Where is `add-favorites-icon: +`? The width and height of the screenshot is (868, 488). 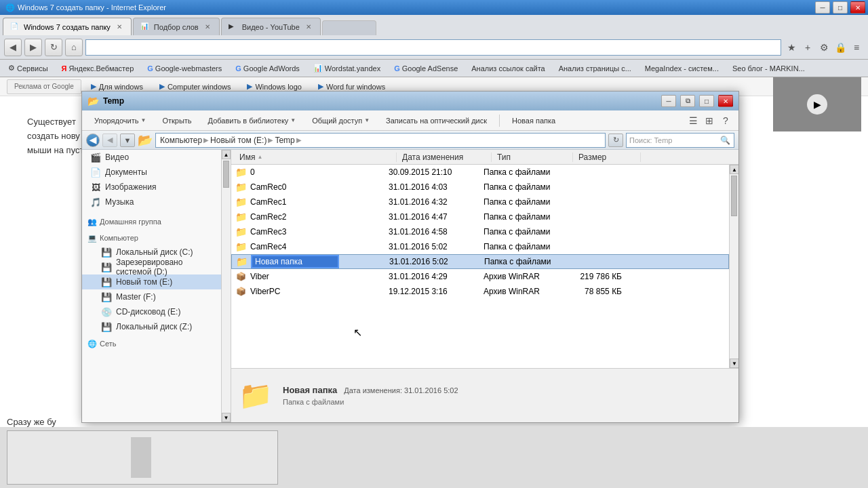 add-favorites-icon: + is located at coordinates (808, 47).